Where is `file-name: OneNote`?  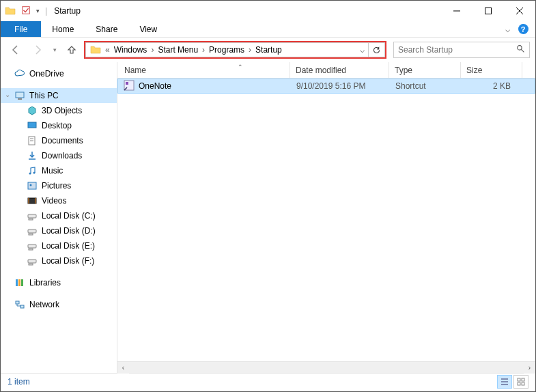
file-name: OneNote is located at coordinates (155, 86).